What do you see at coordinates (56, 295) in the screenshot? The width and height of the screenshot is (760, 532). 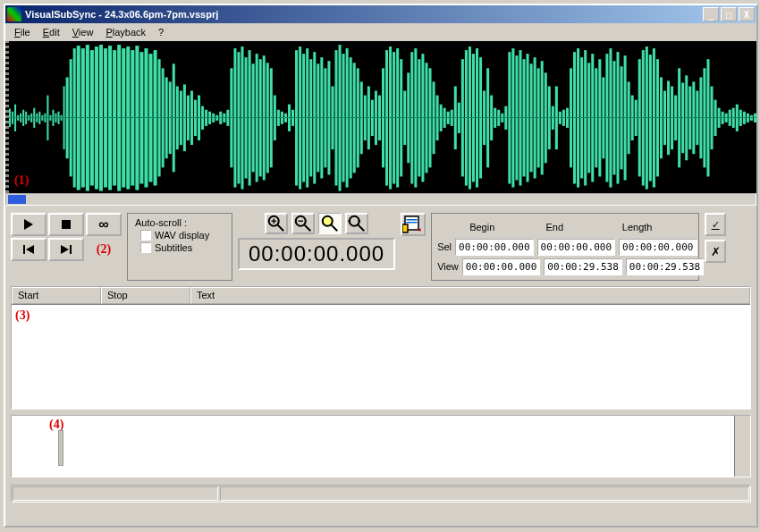 I see `col-start: Start` at bounding box center [56, 295].